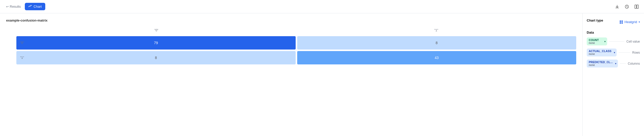 The width and height of the screenshot is (644, 136). Describe the element at coordinates (627, 7) in the screenshot. I see `history-button` at that location.